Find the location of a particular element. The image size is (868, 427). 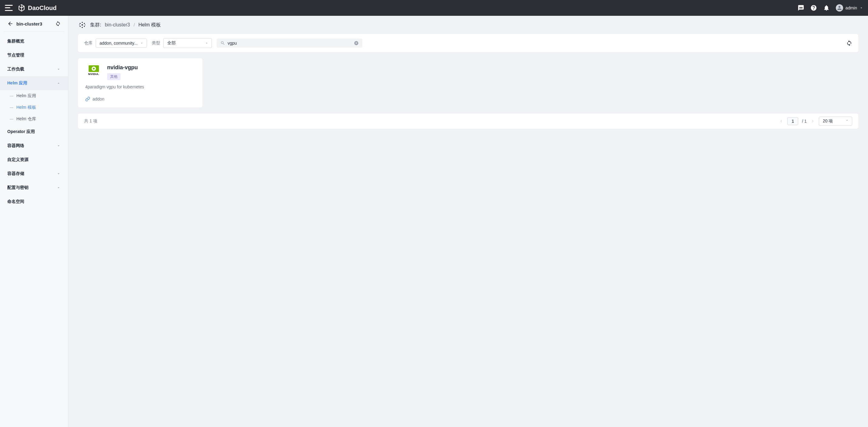

repo-filter-group: 仓库 addon, community... is located at coordinates (115, 43).